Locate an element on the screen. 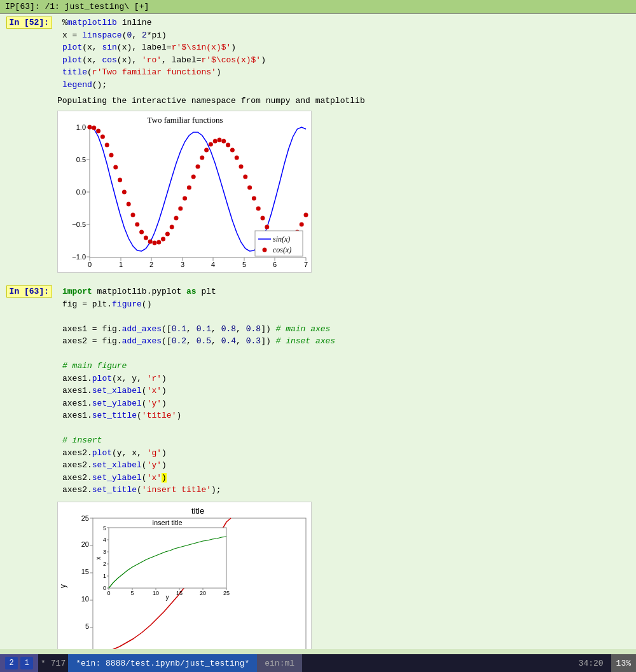 The width and height of the screenshot is (636, 672). status-mode-text: ein:ml is located at coordinates (280, 664).